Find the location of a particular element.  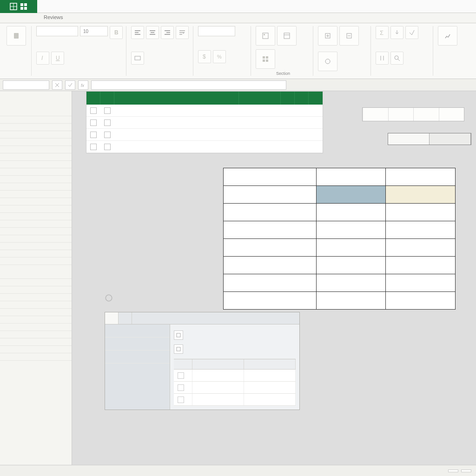

cond-format-button is located at coordinates (265, 36).